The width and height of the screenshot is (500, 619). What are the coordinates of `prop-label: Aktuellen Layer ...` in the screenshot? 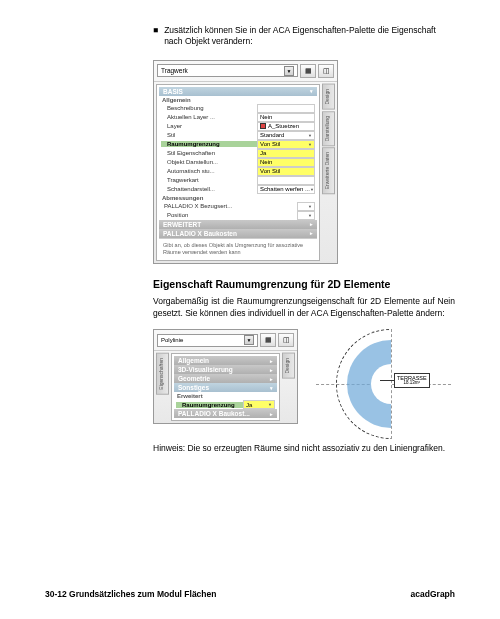 It's located at (209, 117).